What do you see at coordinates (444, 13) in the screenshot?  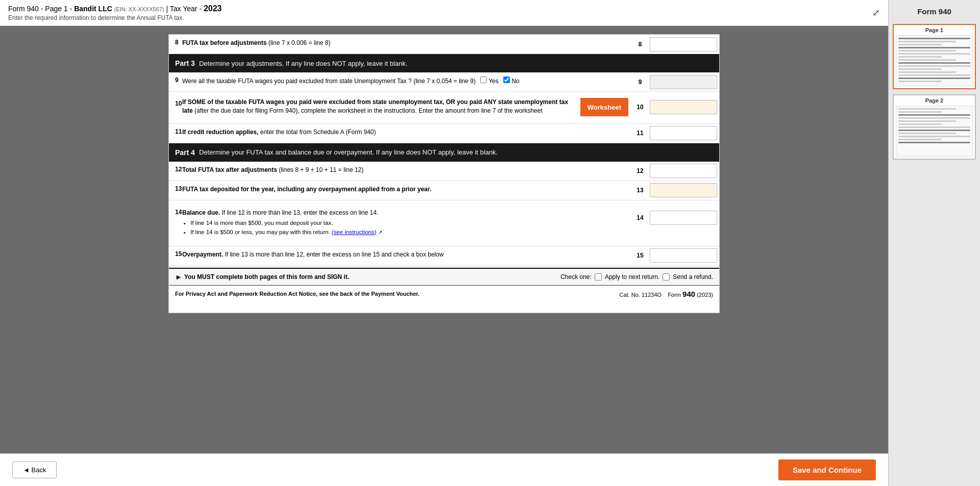 I see `top-bar: Form 940 - Page 1 - Bandit LLC (EIN: XX-…` at bounding box center [444, 13].